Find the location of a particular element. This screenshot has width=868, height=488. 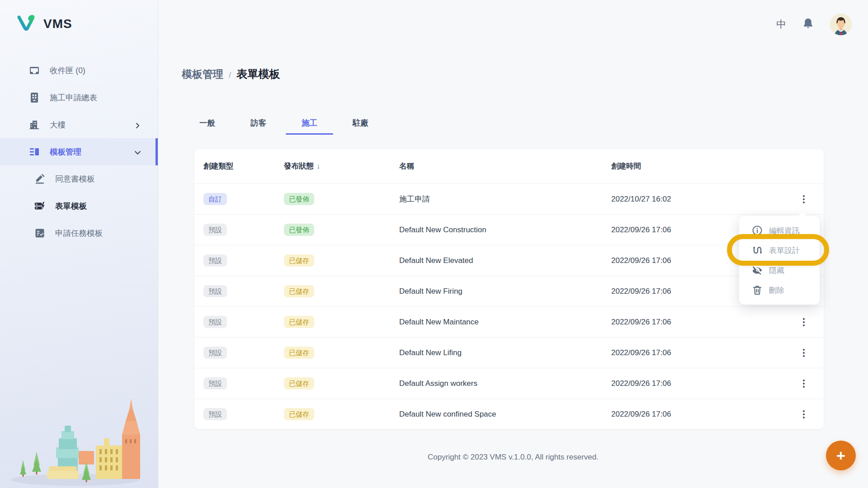

tab-4: 駐廠 is located at coordinates (361, 123).